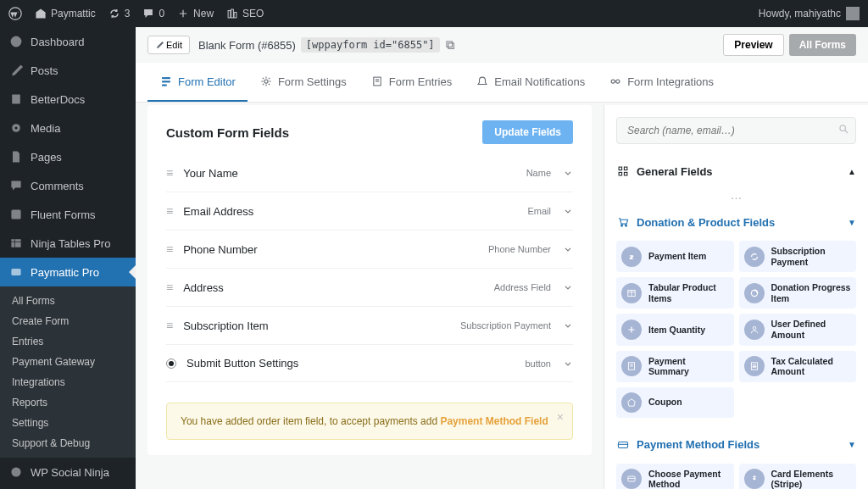 This screenshot has height=489, width=868. I want to click on canvas-title: Custom Form Fields, so click(227, 132).